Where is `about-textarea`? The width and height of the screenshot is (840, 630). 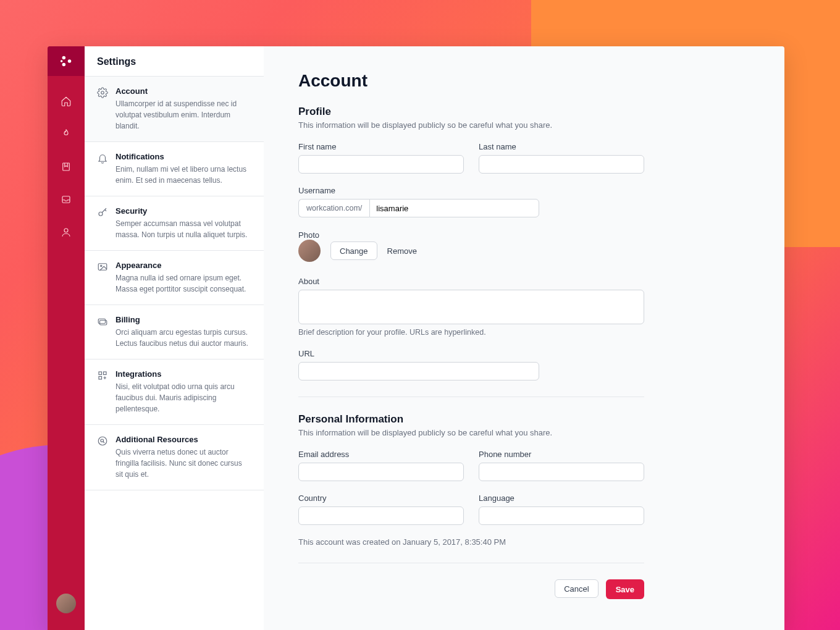
about-textarea is located at coordinates (471, 307).